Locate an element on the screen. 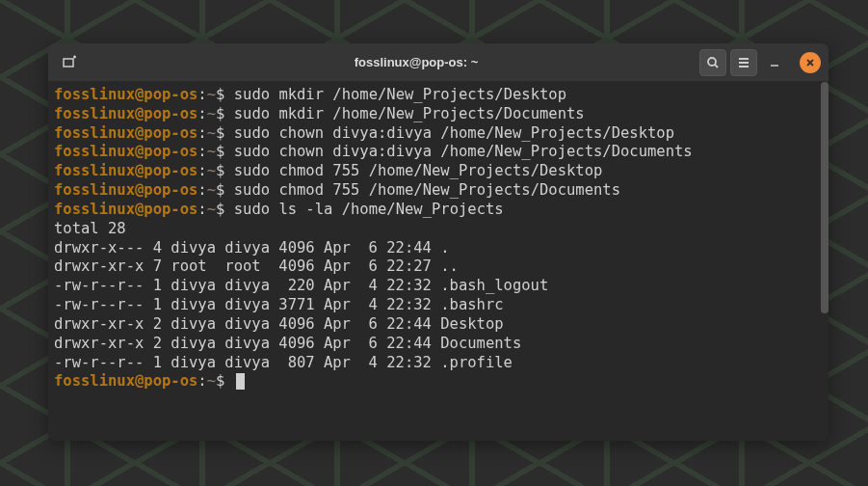 This screenshot has width=868, height=486. command-text: sudo chmod 755 /home/New_Projects/Deskto… is located at coordinates (418, 171).